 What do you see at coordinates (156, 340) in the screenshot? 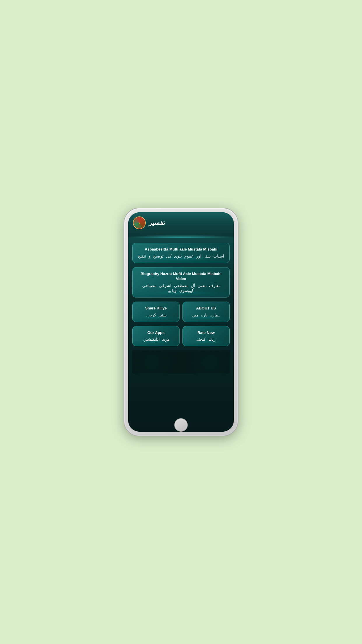
I see `btn5-ur-label: مزید اپلیکیشنز۔` at bounding box center [156, 340].